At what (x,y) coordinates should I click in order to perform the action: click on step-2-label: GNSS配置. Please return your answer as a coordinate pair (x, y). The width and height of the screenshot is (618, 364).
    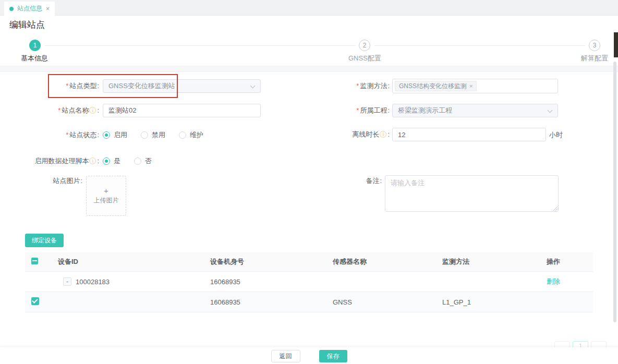
    Looking at the image, I should click on (365, 58).